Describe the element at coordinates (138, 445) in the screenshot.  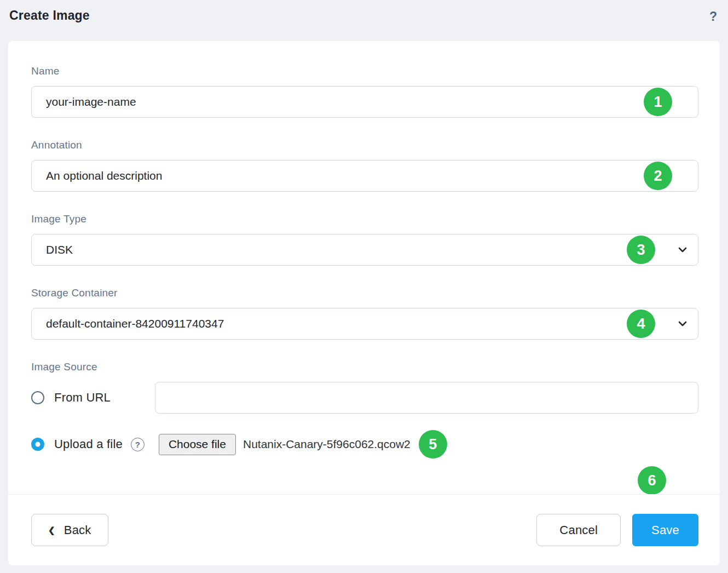
I see `upload-help-icon: ?` at that location.